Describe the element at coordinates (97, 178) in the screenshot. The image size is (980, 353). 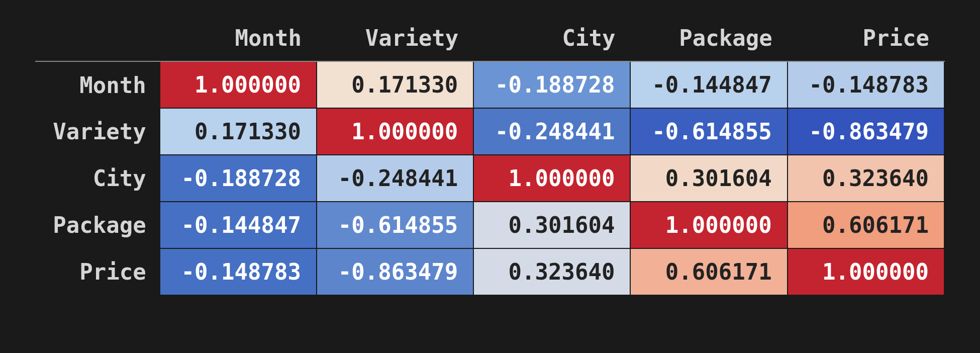
I see `row-header: City` at that location.